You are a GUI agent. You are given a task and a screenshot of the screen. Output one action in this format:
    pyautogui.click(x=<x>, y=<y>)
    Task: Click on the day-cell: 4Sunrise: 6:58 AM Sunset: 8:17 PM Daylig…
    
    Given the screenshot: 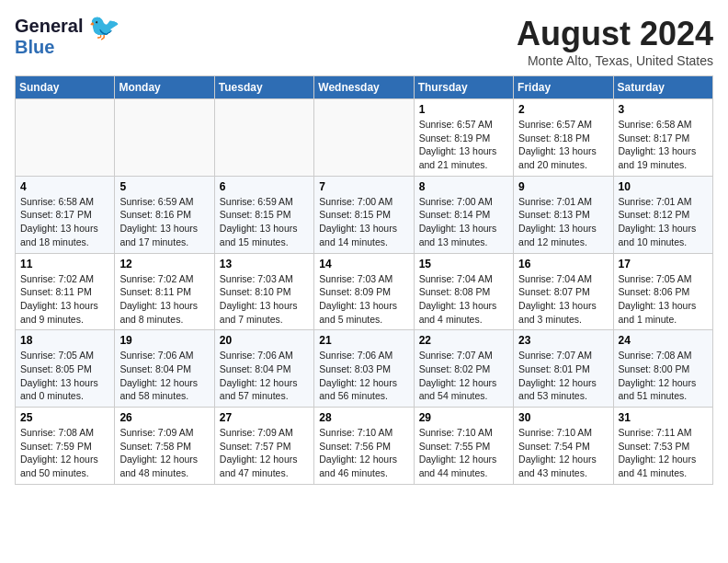 What is the action you would take?
    pyautogui.click(x=65, y=214)
    